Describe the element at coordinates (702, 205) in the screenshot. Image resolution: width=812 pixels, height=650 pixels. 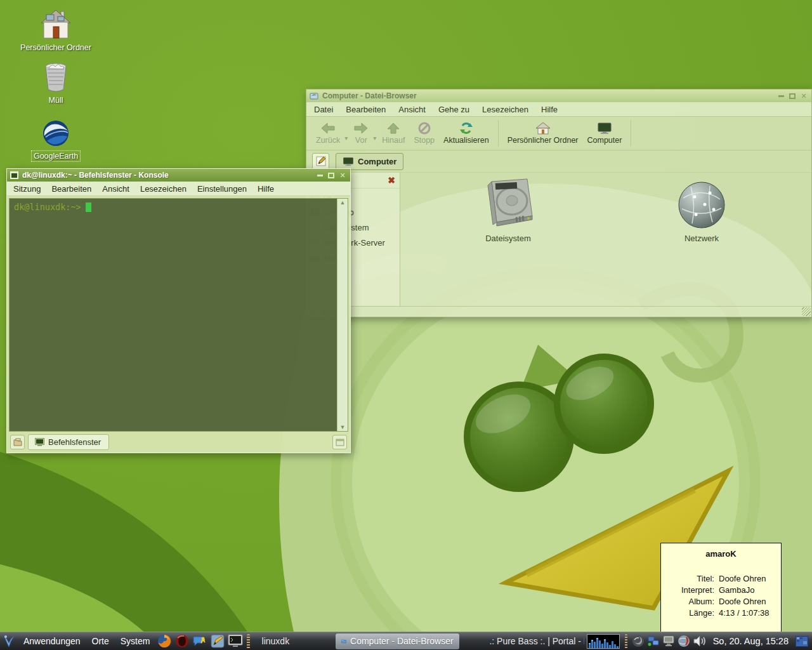
I see `network-globe-icon` at that location.